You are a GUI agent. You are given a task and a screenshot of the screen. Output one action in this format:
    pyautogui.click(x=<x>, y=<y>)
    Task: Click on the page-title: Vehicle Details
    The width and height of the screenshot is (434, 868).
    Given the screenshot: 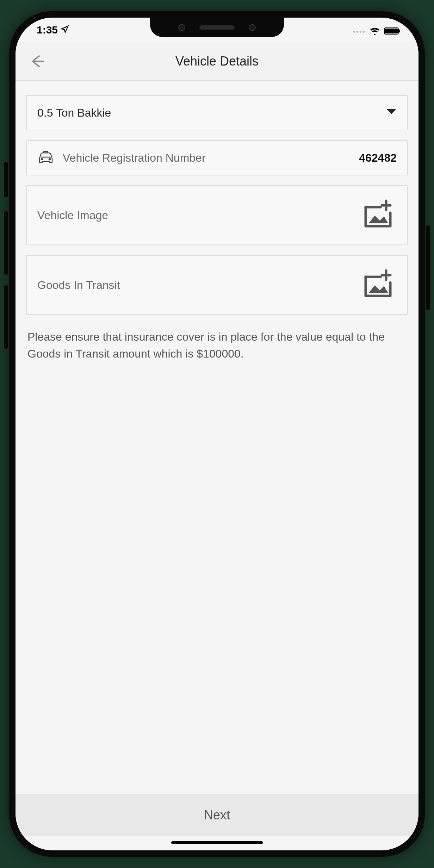 What is the action you would take?
    pyautogui.click(x=217, y=61)
    